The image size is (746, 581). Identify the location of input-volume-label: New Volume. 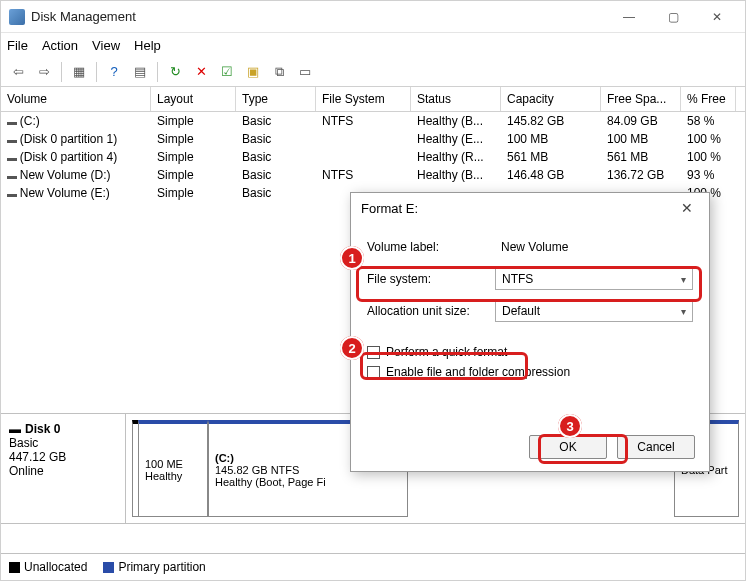
(594, 247).